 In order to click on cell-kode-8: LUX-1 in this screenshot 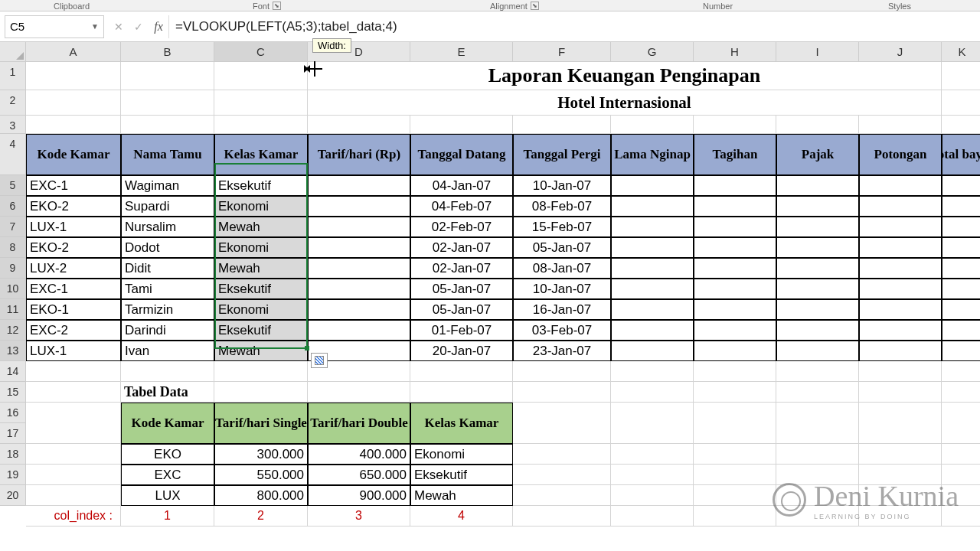, I will do `click(74, 350)`.